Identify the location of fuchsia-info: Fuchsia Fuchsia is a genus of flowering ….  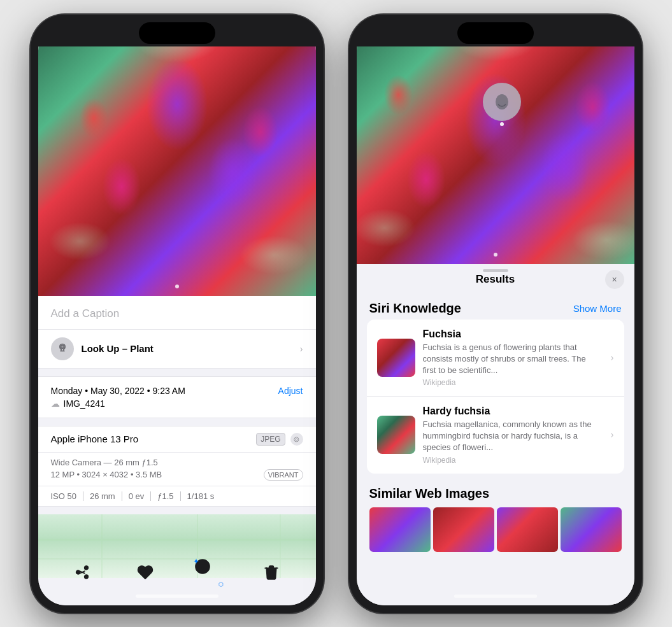
(512, 358).